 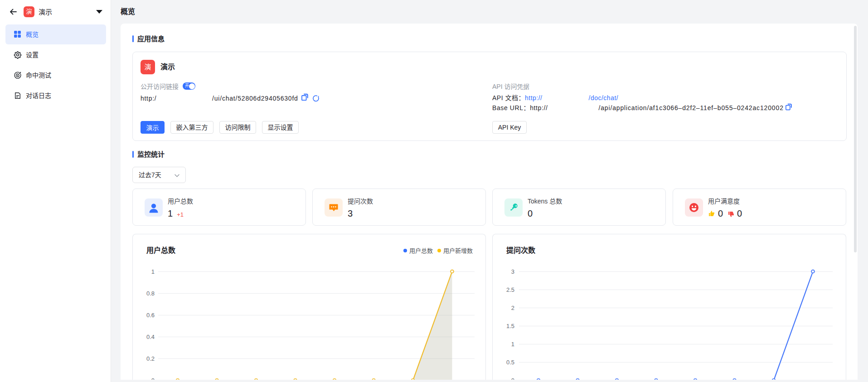 What do you see at coordinates (510, 290) in the screenshot?
I see `svg-text: 2.5` at bounding box center [510, 290].